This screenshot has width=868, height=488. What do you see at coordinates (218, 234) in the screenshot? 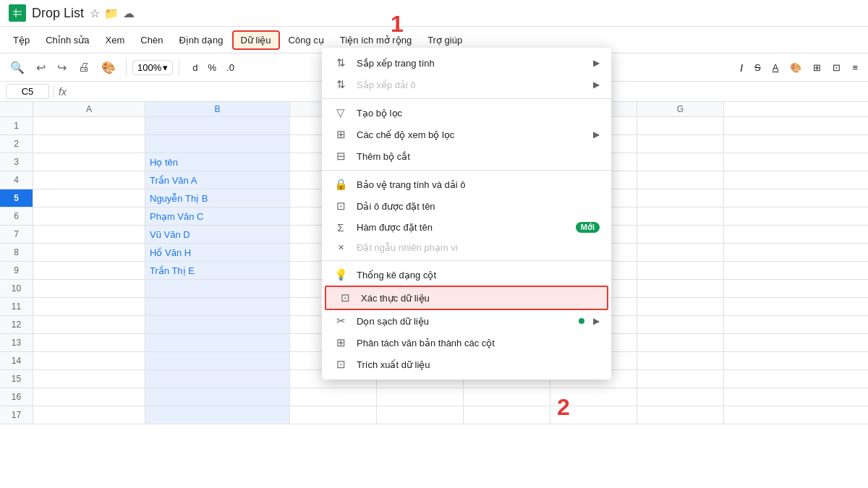
I see `cell-b7: Vũ Văn D` at bounding box center [218, 234].